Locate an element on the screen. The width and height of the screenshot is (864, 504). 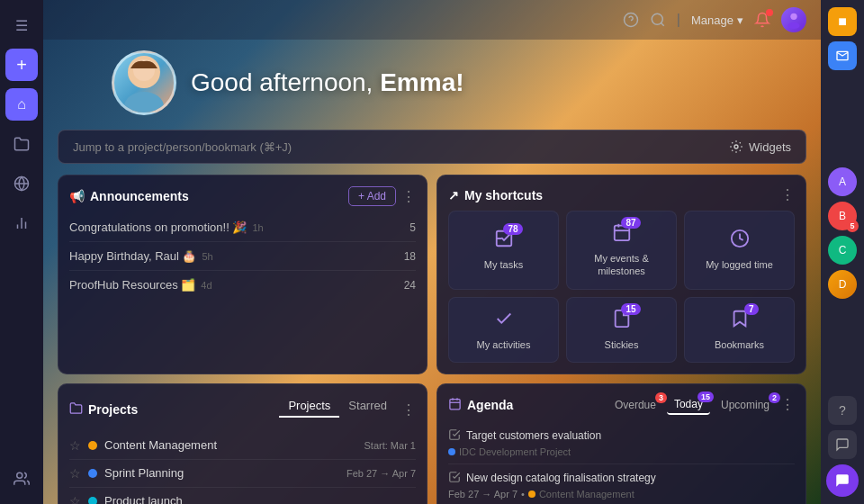
announcement-time: 4d is located at coordinates (206, 285).